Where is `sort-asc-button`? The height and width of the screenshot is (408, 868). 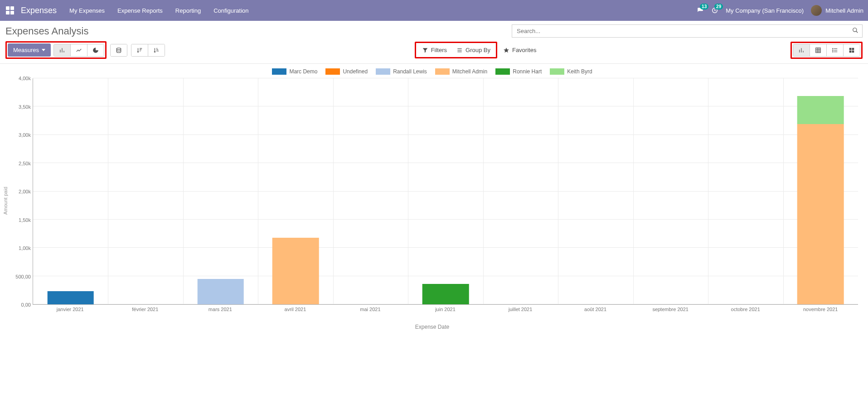 sort-asc-button is located at coordinates (156, 50).